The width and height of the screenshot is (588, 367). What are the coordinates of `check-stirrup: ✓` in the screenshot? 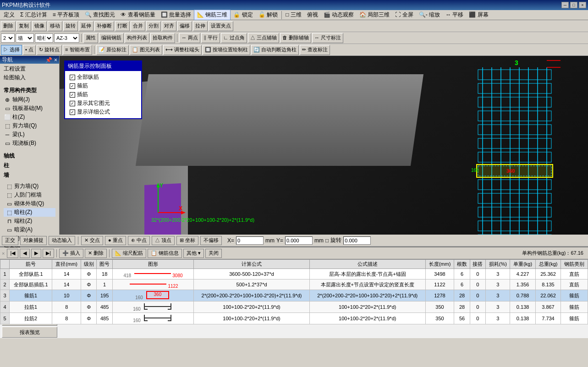 It's located at (72, 86).